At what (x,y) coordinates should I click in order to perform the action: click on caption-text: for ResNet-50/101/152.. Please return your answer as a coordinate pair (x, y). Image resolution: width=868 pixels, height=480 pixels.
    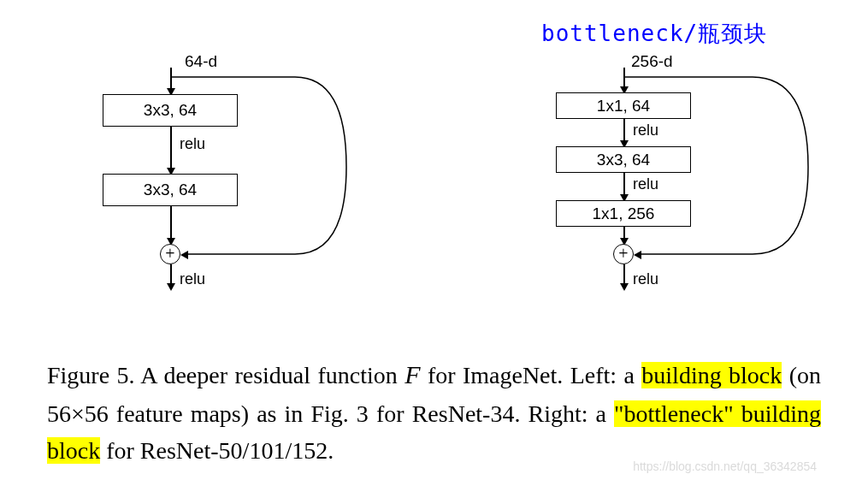
    Looking at the image, I should click on (217, 450).